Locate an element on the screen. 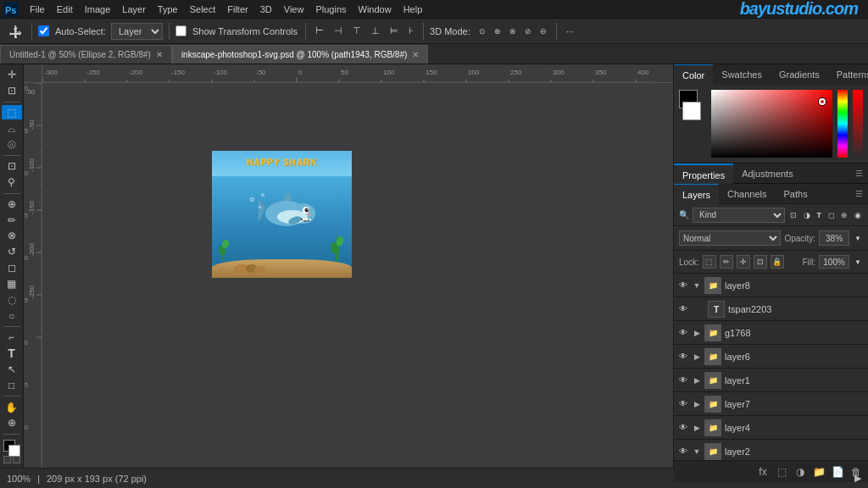 This screenshot has width=868, height=488. align-center-btn: ⊣ is located at coordinates (338, 31).